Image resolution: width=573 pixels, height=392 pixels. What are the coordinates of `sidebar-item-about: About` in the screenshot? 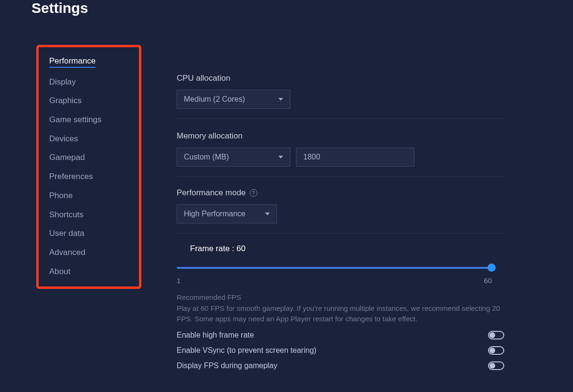 It's located at (60, 272).